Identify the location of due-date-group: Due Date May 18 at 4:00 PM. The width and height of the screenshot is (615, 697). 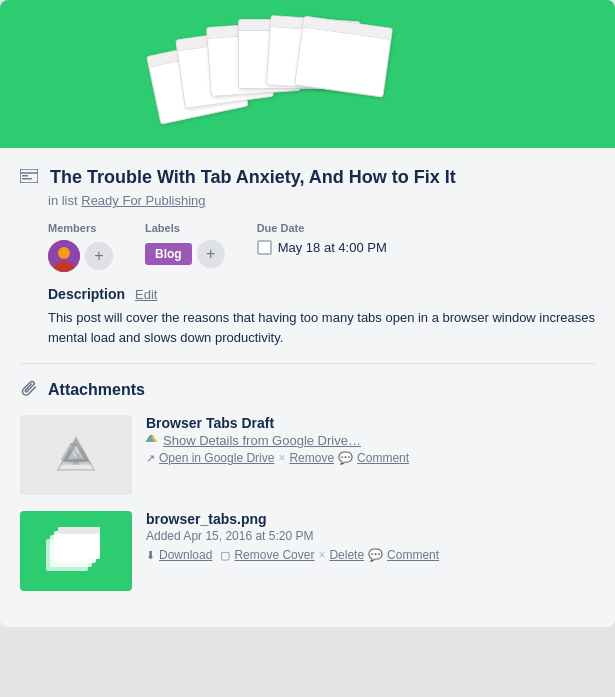
(322, 238).